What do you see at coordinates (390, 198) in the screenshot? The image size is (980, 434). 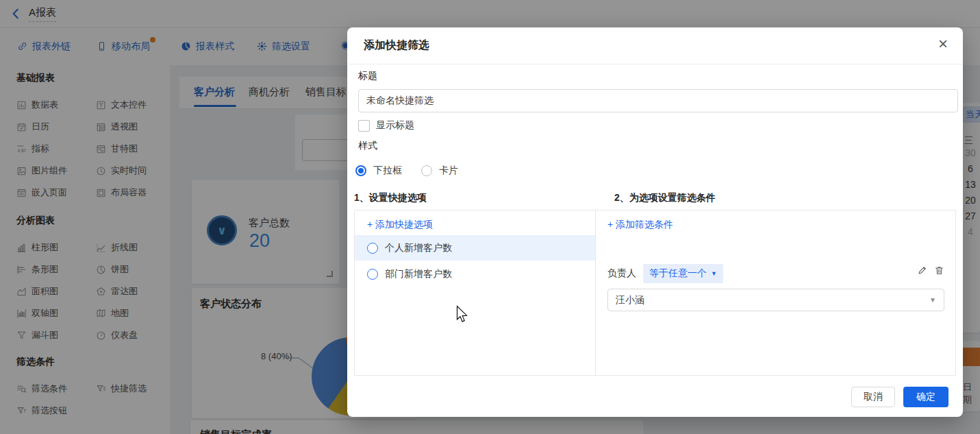 I see `left-panel-header: 1、设置快捷选项` at bounding box center [390, 198].